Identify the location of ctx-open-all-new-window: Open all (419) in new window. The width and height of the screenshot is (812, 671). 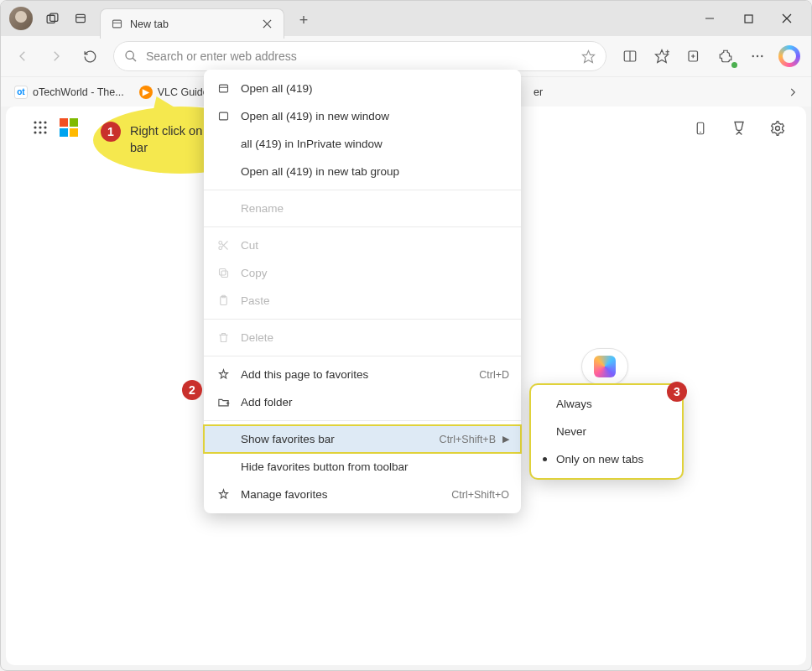
(362, 116).